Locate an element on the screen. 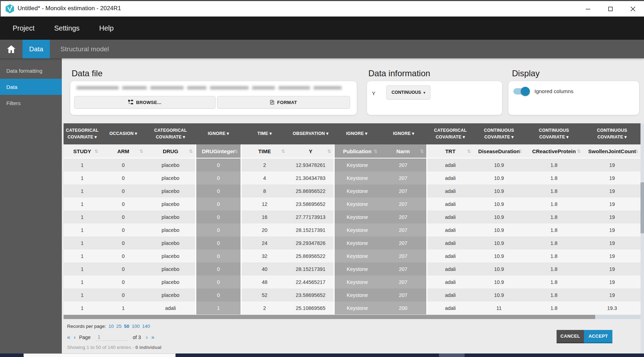  last-page-button: » is located at coordinates (153, 337).